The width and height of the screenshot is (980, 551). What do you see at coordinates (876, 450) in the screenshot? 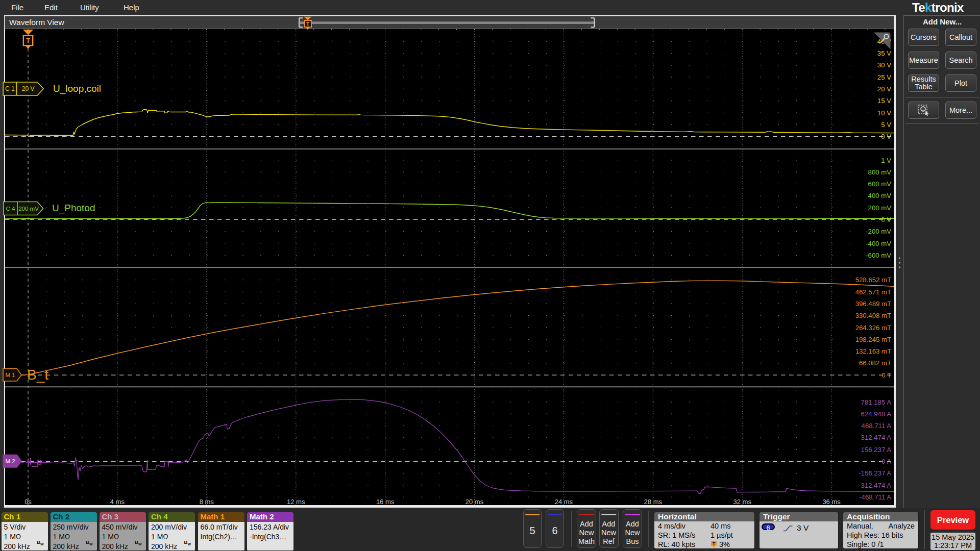
I see `svg-text: 156.237 A` at bounding box center [876, 450].